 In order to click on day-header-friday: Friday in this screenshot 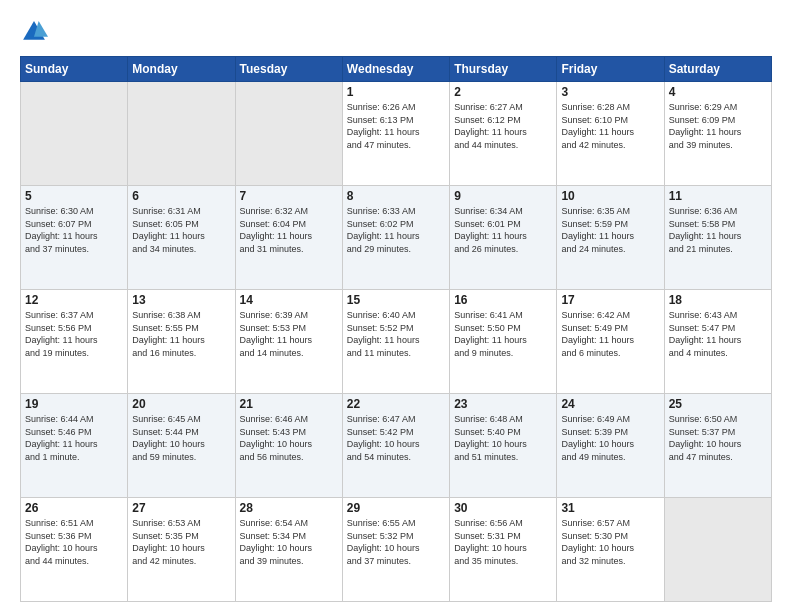, I will do `click(610, 70)`.